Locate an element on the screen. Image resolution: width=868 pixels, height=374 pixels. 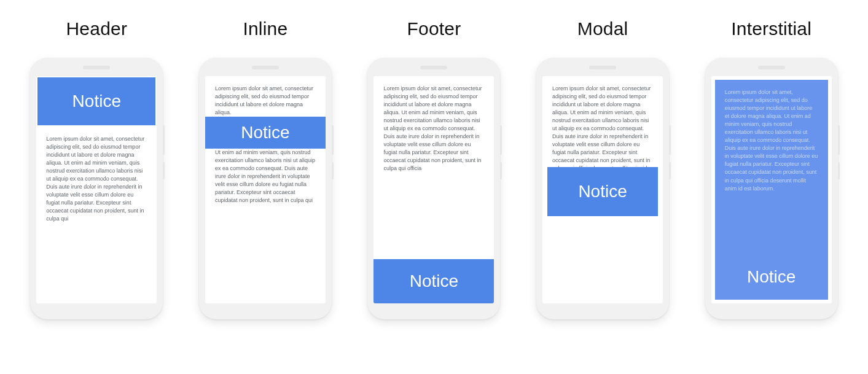
phone-screen: Notice Lorem ipsum dolor sit amet, conse… is located at coordinates (96, 190).